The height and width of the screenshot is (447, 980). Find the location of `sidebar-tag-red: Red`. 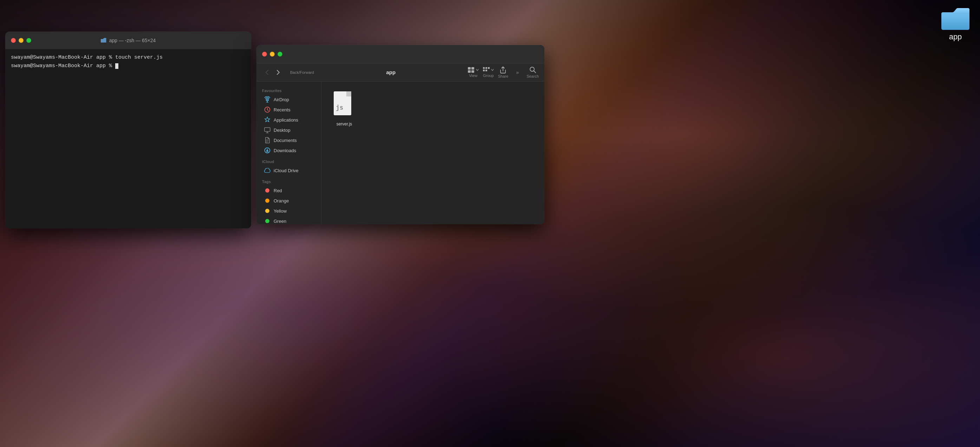

sidebar-tag-red: Red is located at coordinates (289, 190).